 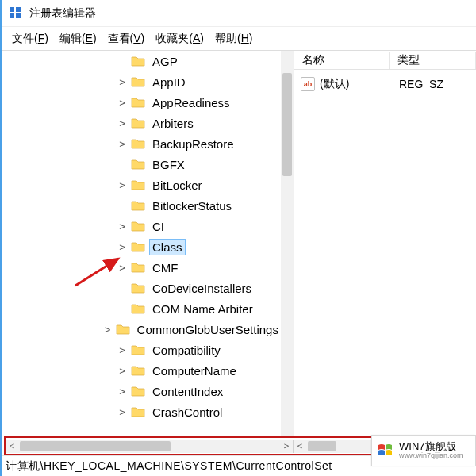 I want to click on tree-item-label: CMF, so click(x=165, y=268).